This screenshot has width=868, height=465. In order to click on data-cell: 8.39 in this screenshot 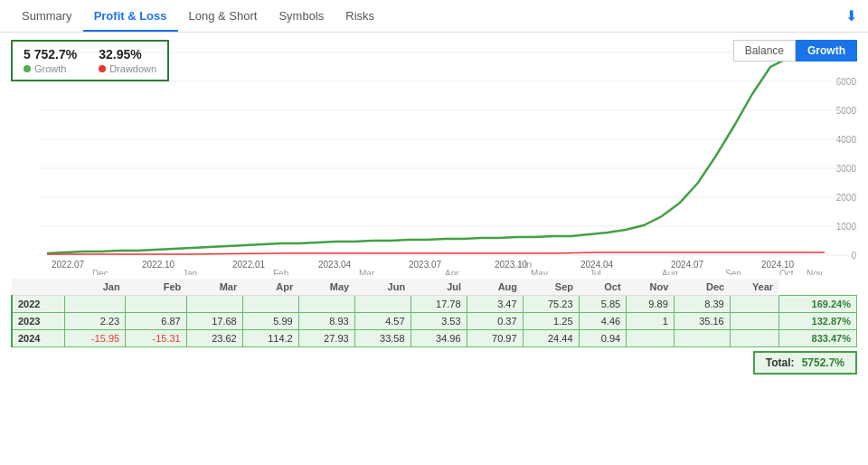, I will do `click(702, 304)`.